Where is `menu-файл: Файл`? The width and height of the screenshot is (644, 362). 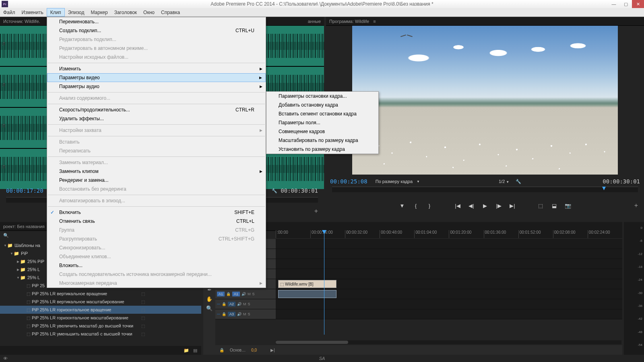
menu-файл: Файл is located at coordinates (9, 12).